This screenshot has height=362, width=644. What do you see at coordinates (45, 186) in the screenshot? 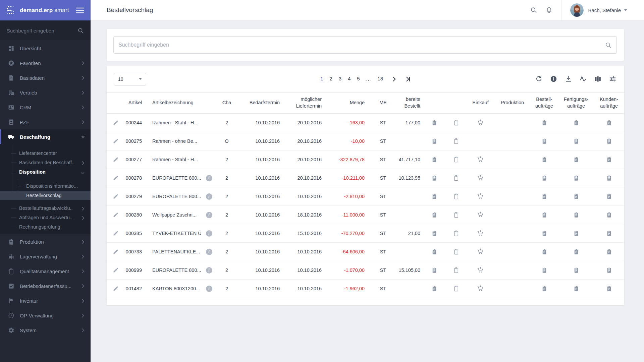
I see `sidebar-subitem-dispositionsinformatio: Dispositionsinformatio...` at bounding box center [45, 186].